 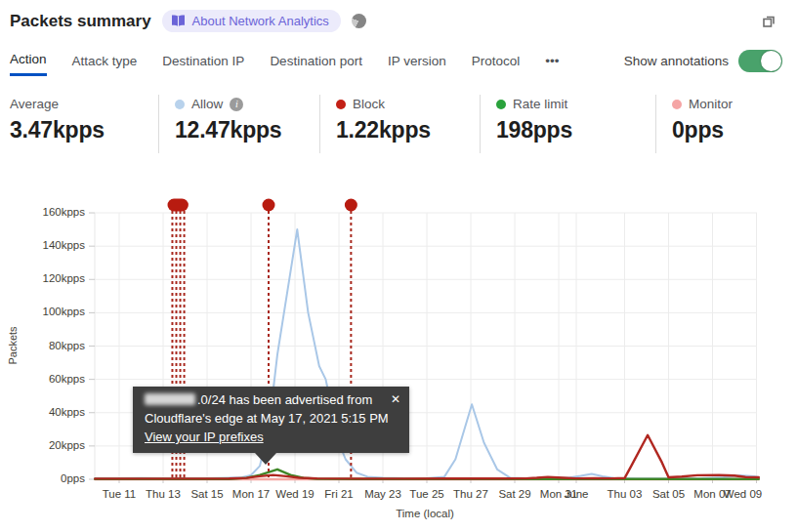 I want to click on stat-value: 12.47kpps, so click(x=247, y=131).